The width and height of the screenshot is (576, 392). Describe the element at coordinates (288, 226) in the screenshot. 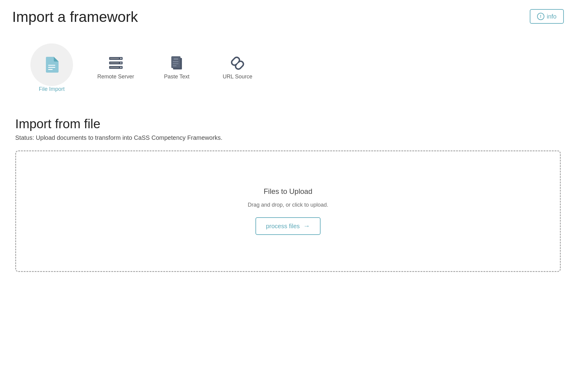

I see `process-files-button: process files →` at that location.